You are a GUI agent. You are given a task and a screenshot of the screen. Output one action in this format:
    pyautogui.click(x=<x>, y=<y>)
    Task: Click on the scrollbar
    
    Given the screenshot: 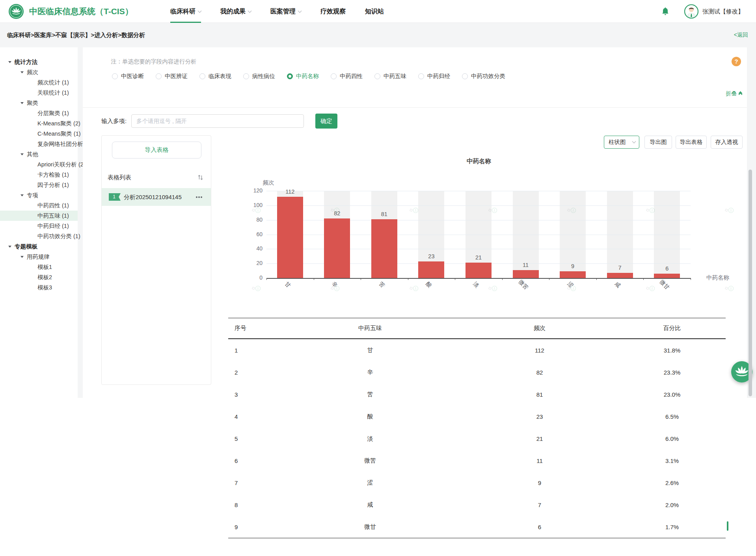 What is the action you would take?
    pyautogui.click(x=750, y=283)
    